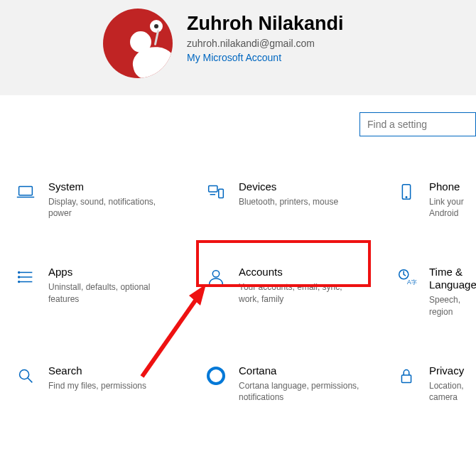 This screenshot has width=476, height=476. I want to click on phone-icon, so click(406, 192).